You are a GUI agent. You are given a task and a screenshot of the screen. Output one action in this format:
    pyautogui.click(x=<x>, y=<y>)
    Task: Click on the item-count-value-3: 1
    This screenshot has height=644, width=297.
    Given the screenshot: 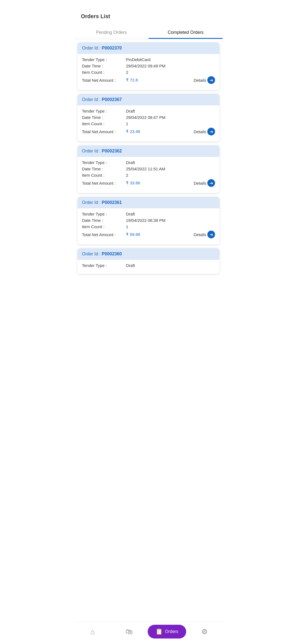 What is the action you would take?
    pyautogui.click(x=127, y=227)
    